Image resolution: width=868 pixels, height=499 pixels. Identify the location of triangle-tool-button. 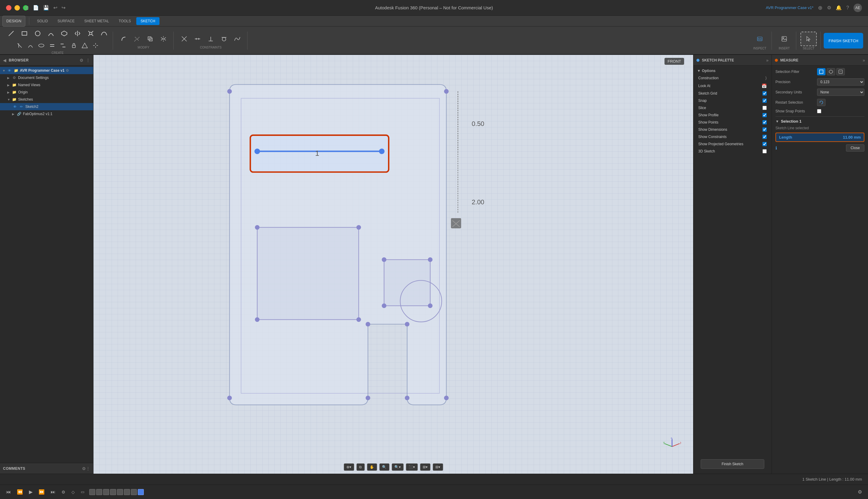
(85, 46).